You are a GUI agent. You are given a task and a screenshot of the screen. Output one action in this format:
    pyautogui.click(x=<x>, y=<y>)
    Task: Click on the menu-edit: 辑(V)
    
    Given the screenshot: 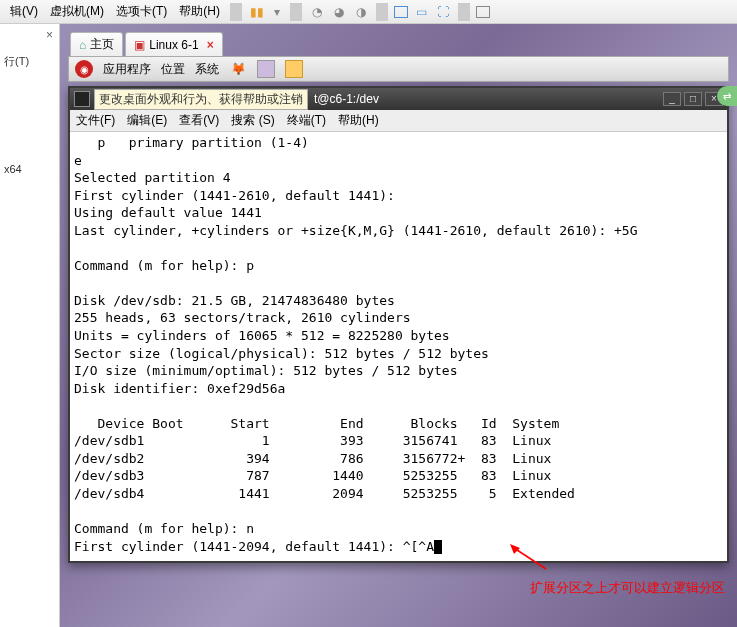 What is the action you would take?
    pyautogui.click(x=24, y=12)
    